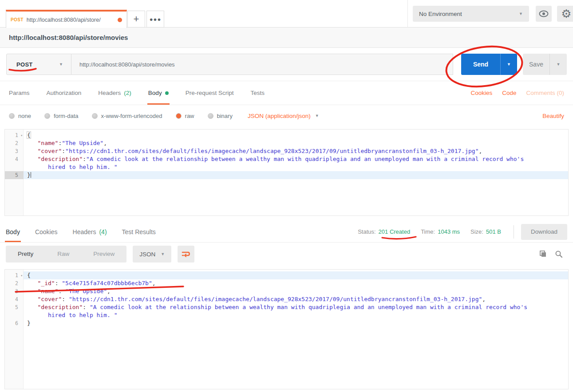  I want to click on status-label: Status:, so click(367, 231).